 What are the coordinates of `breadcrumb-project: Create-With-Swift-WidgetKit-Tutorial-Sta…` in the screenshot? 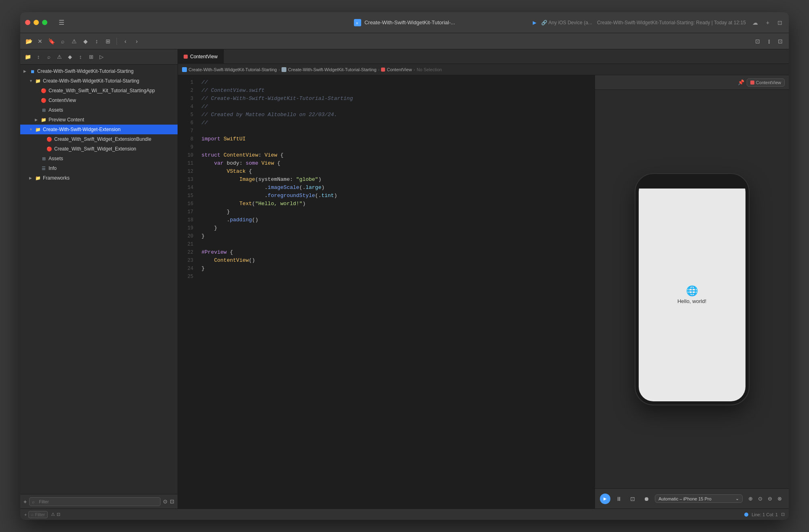 It's located at (233, 70).